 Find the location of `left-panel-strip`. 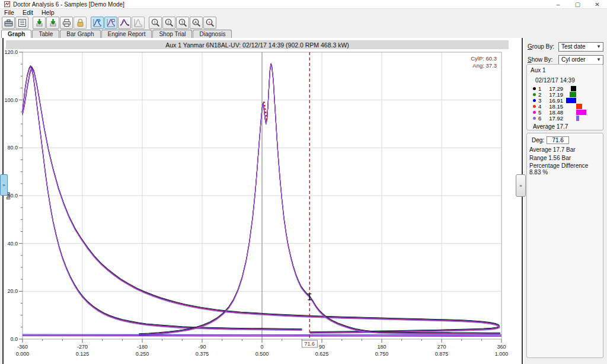

left-panel-strip is located at coordinates (2, 201).